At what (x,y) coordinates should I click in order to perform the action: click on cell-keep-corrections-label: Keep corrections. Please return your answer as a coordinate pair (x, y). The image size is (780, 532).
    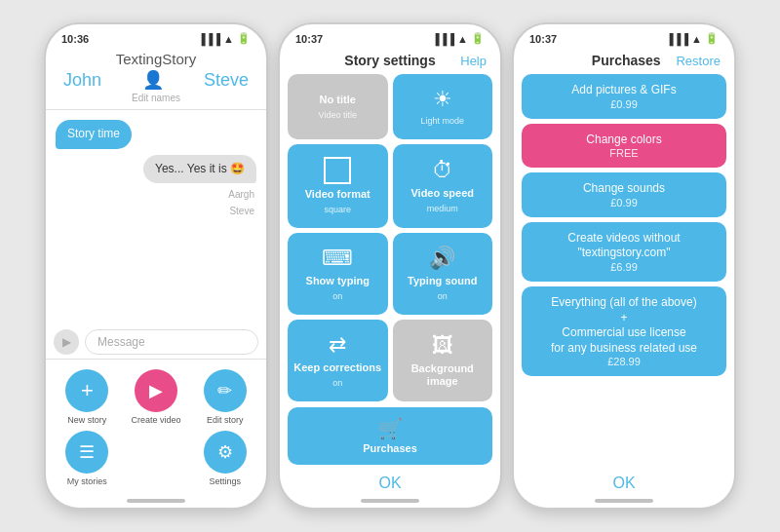
    Looking at the image, I should click on (337, 368).